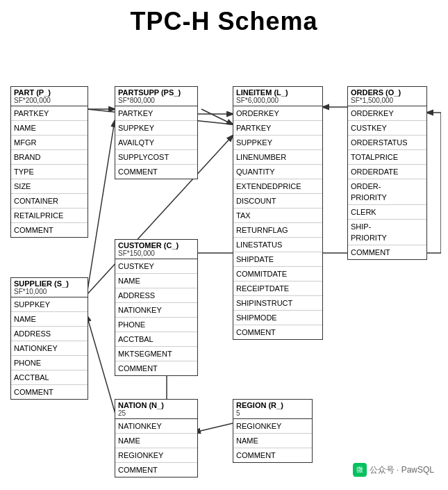 The image size is (448, 490). What do you see at coordinates (278, 172) in the screenshot?
I see `table-row: QUANTITY` at bounding box center [278, 172].